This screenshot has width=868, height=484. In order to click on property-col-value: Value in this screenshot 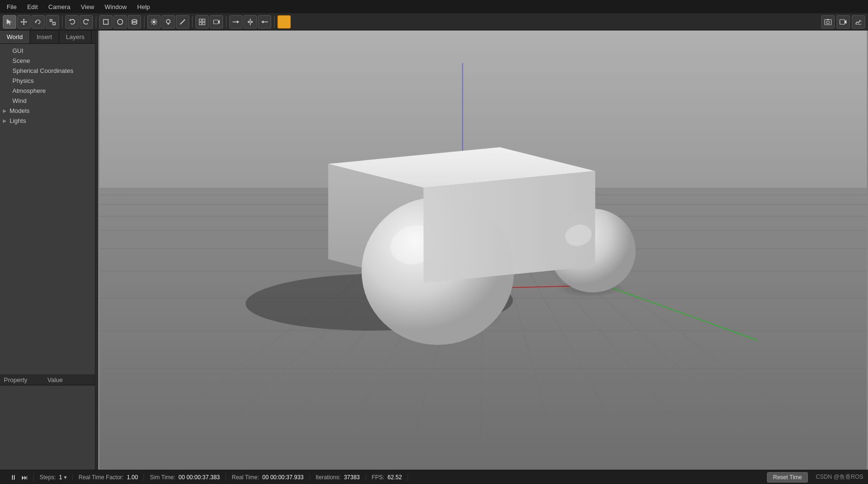, I will do `click(70, 380)`.